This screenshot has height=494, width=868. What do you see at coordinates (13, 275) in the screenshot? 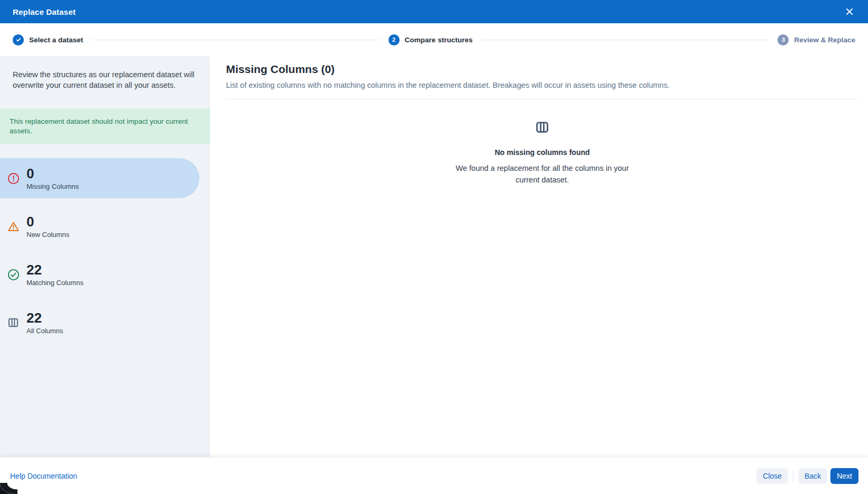
I see `check-circle-icon` at bounding box center [13, 275].